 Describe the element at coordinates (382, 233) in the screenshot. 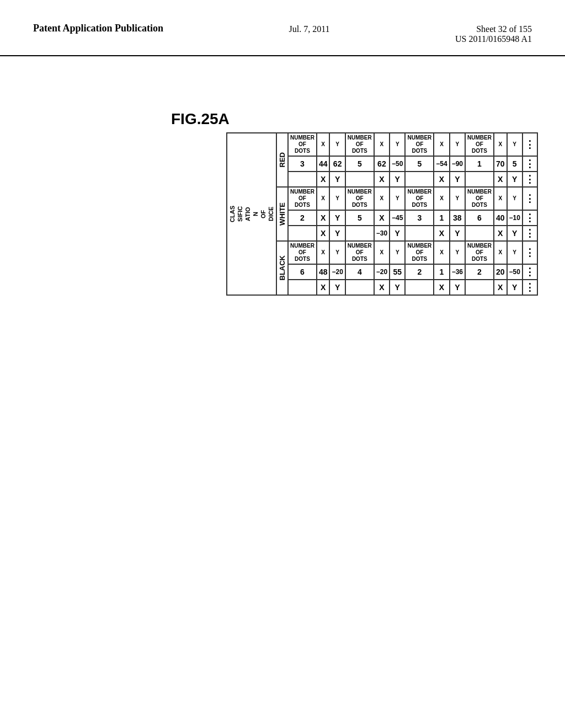

I see `w2-x2: −30` at that location.